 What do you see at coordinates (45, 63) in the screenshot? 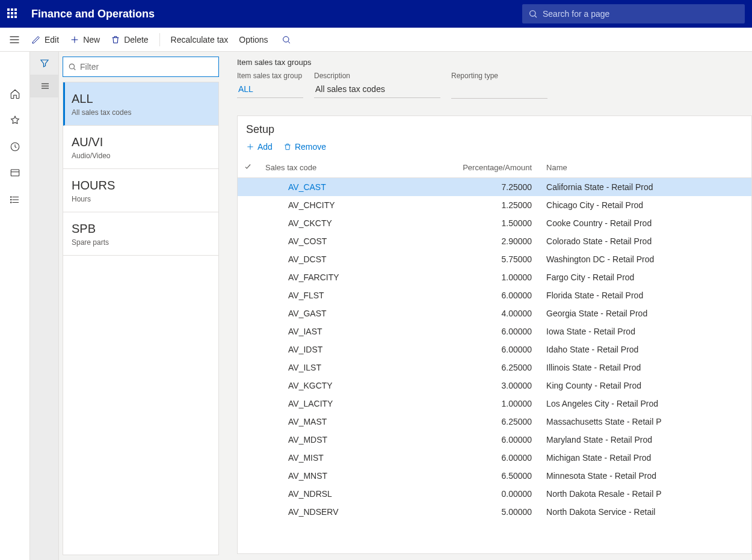
I see `filter-view-tab` at bounding box center [45, 63].